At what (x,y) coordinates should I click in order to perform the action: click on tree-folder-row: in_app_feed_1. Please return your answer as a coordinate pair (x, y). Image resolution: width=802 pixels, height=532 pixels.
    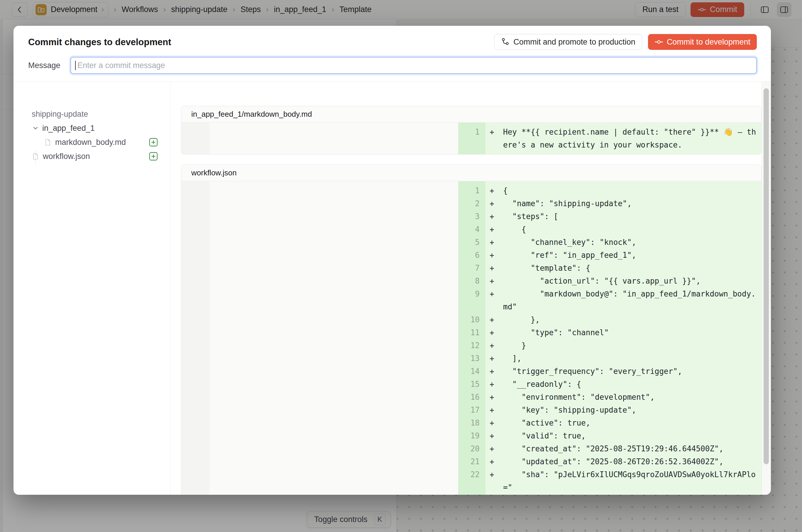
    Looking at the image, I should click on (101, 128).